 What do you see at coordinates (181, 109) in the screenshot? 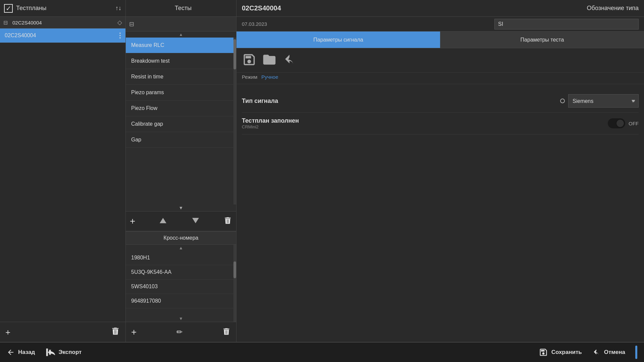
I see `test-item-piezo-flow: Piezo Flow` at bounding box center [181, 109].